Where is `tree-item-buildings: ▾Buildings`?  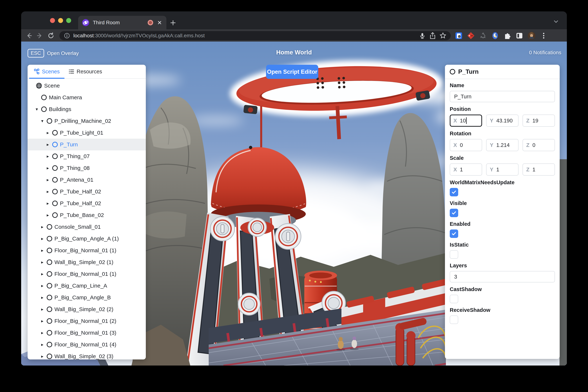 tree-item-buildings: ▾Buildings is located at coordinates (86, 109).